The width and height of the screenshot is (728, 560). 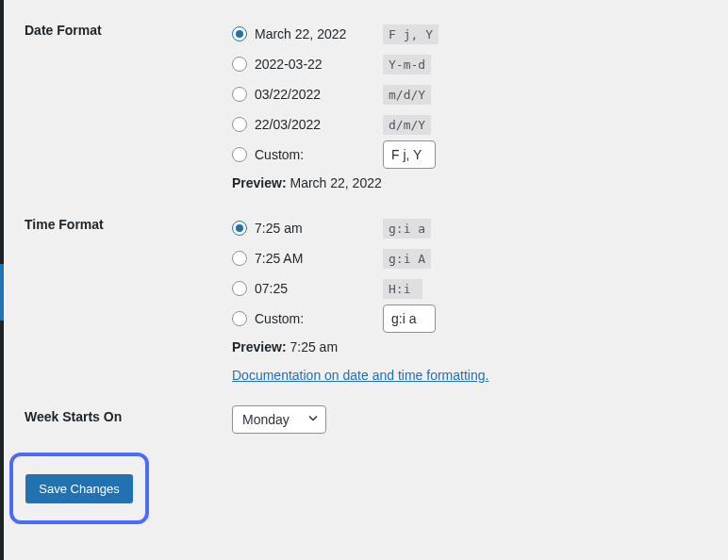 What do you see at coordinates (480, 258) in the screenshot?
I see `time-format-option: 7:25 AM g:i A` at bounding box center [480, 258].